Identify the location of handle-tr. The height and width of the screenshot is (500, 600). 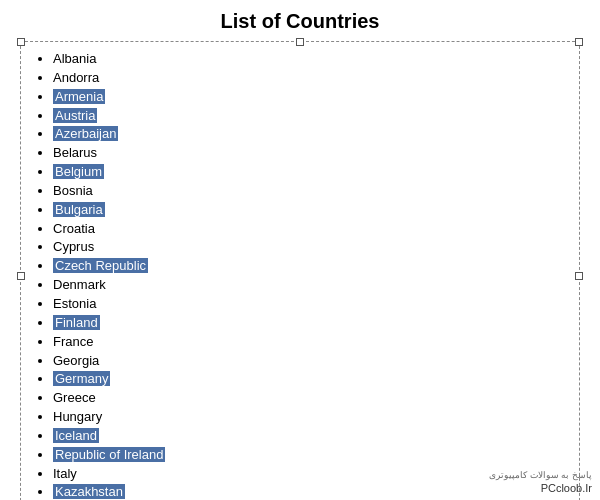
(579, 42).